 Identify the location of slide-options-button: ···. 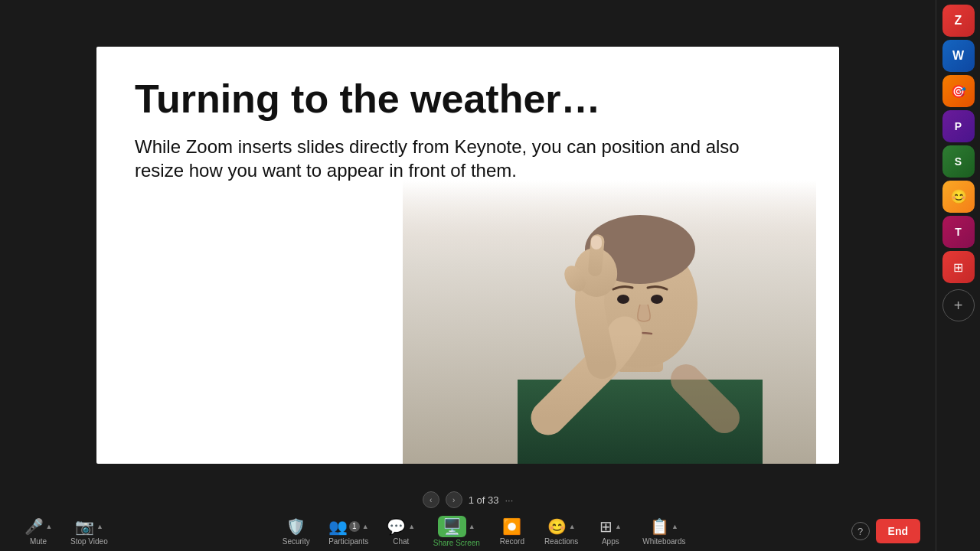
(508, 500).